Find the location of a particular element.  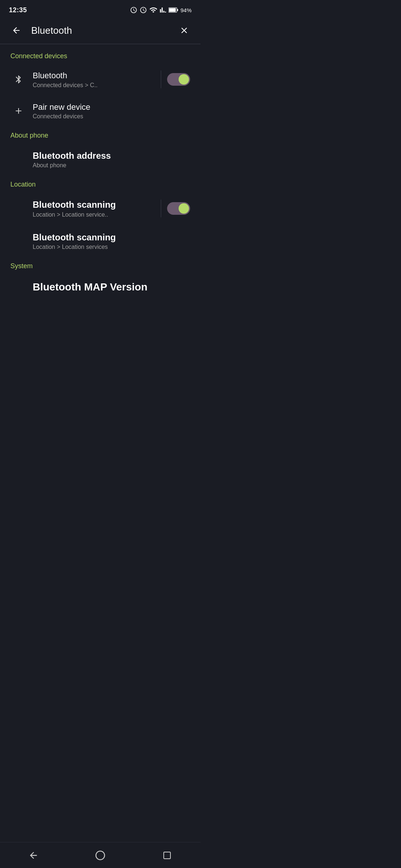

bluetooth-scanning-2-title: Bluetooth scanning is located at coordinates (111, 237).